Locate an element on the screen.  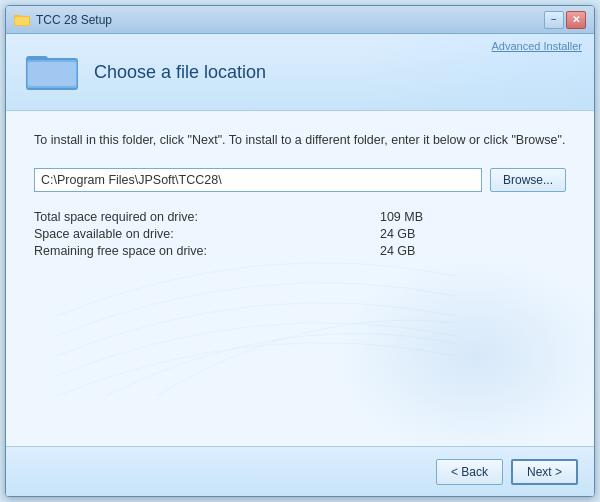
advanced-installer-link: Advanced Installer is located at coordinates (538, 46).